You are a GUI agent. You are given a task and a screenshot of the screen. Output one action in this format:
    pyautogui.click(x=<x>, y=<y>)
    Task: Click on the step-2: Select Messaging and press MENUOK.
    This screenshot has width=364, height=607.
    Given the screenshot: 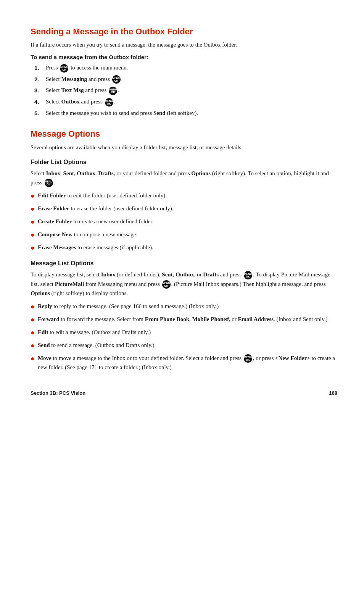 What is the action you would take?
    pyautogui.click(x=186, y=79)
    